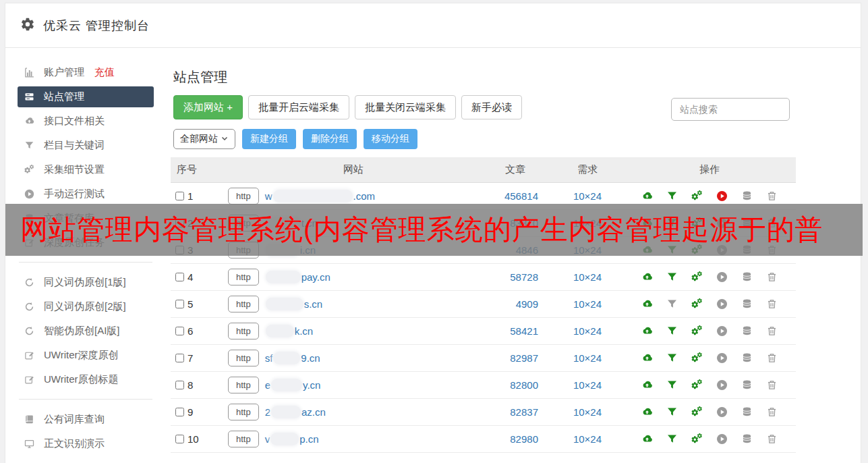 Image resolution: width=868 pixels, height=463 pixels. I want to click on articles-count-link: 4909, so click(515, 304).